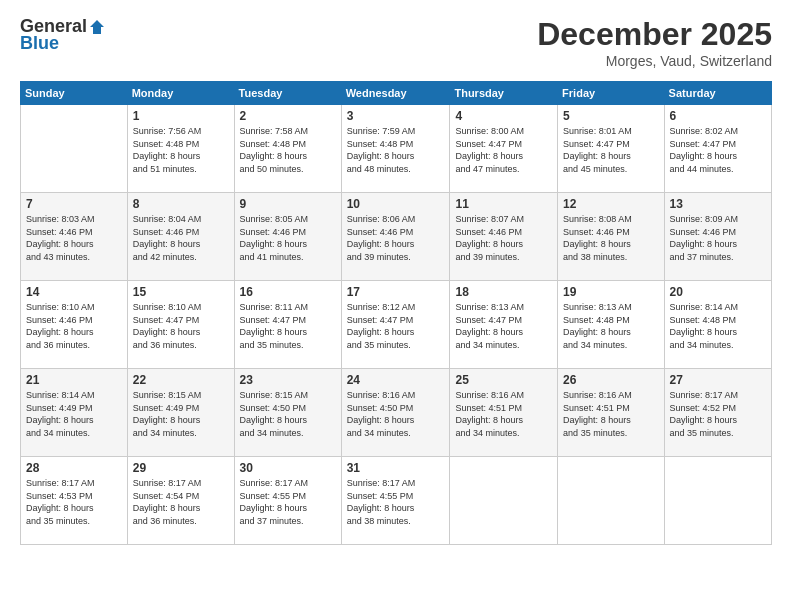 The image size is (792, 612). Describe the element at coordinates (654, 42) in the screenshot. I see `title-section: December 2025 Morges, Vaud, Switzerland` at that location.